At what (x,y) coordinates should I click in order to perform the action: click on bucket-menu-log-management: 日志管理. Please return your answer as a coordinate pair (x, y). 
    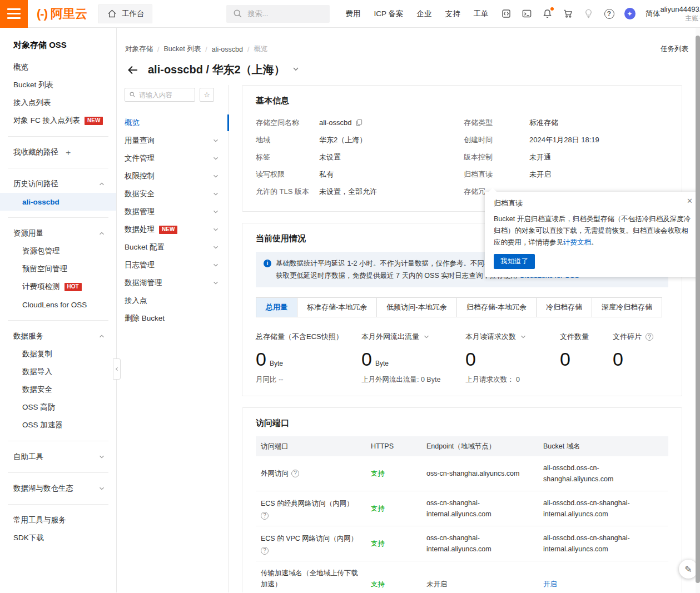
    Looking at the image, I should click on (176, 265).